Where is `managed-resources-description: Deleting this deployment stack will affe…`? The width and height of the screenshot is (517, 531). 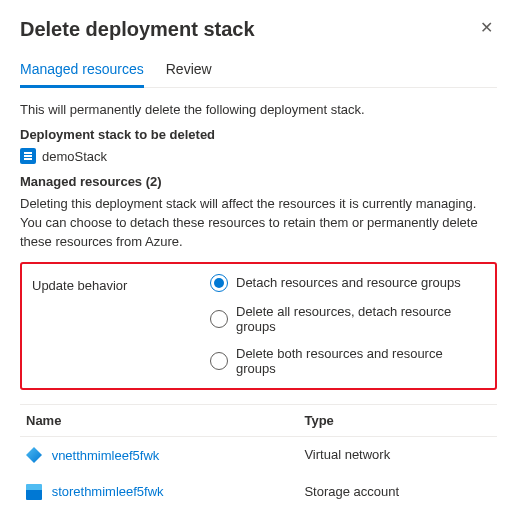 managed-resources-description: Deleting this deployment stack will affe… is located at coordinates (258, 224).